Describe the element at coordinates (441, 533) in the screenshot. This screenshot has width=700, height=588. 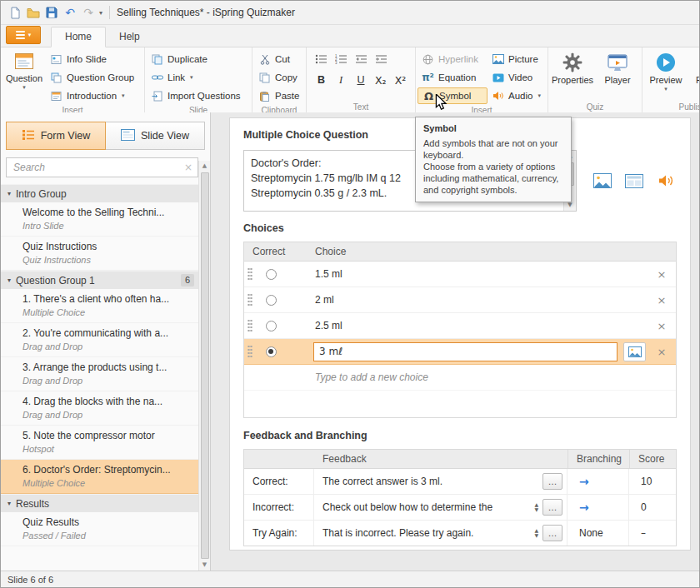
I see `feedback-text-cell: That is incorrect. Please try again. ▲▼ …` at that location.